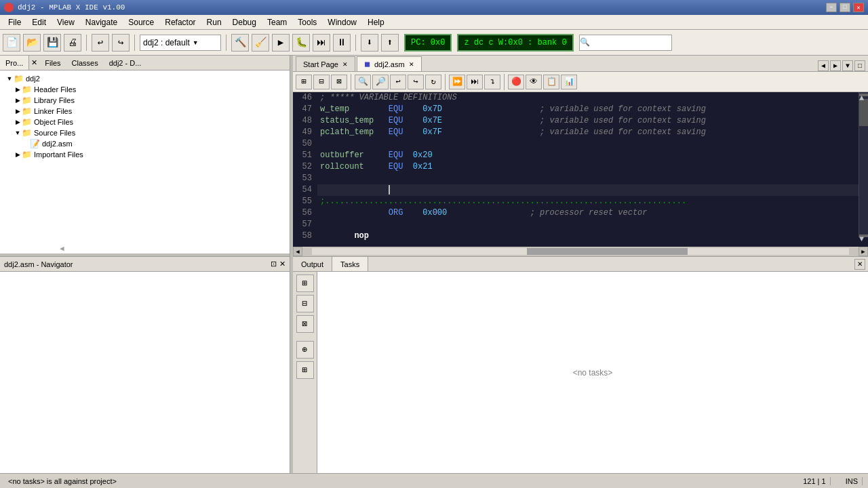 The image size is (868, 488). What do you see at coordinates (848, 66) in the screenshot?
I see `tab-list-button: ▼` at bounding box center [848, 66].